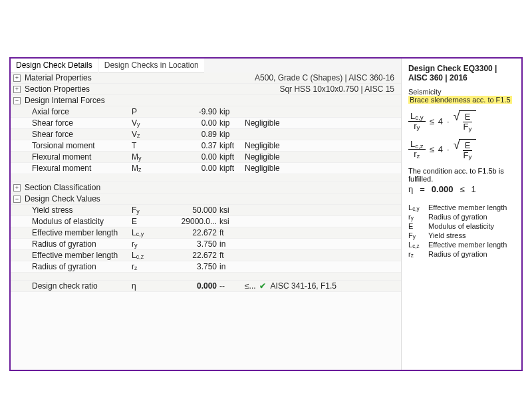 Image resolution: width=532 pixels, height=399 pixels. Describe the element at coordinates (467, 245) in the screenshot. I see `def-text: Effective member length` at that location.